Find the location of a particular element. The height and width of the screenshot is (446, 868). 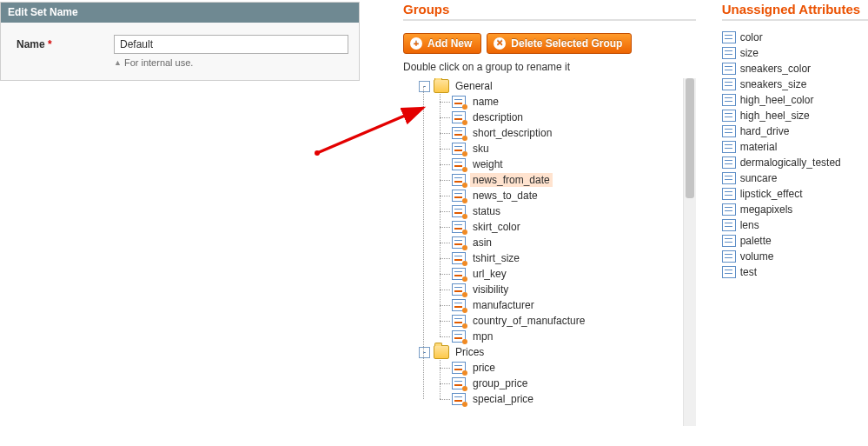

unassigned-attribute: high_heel_size is located at coordinates (795, 116).